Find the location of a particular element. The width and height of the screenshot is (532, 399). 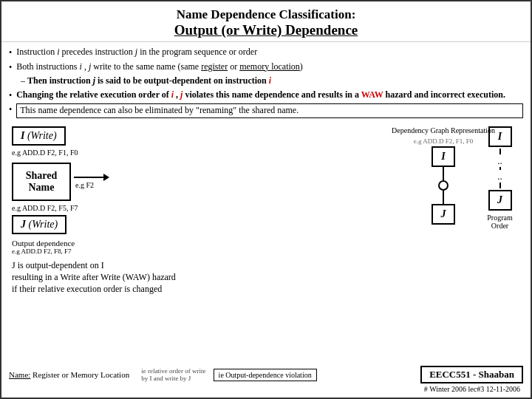

bullet-list: • Instruction i precedes instruction j i… is located at coordinates (266, 60).